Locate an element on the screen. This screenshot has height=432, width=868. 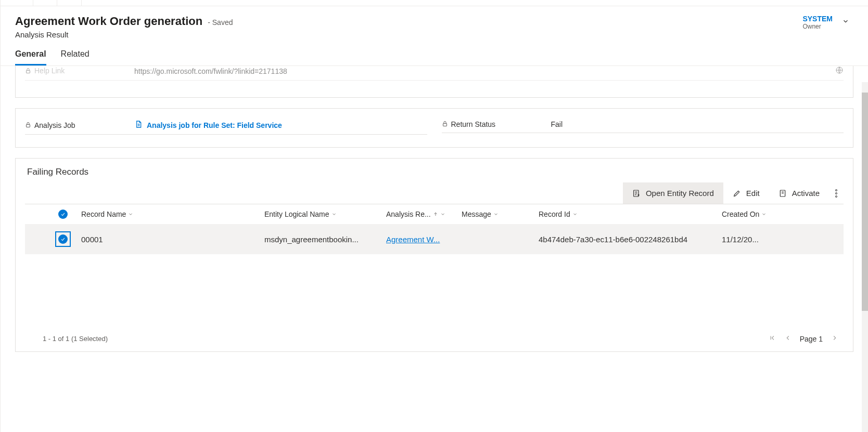
record-count-text: 1 - 1 of 1 (1 Selected) is located at coordinates (75, 339).